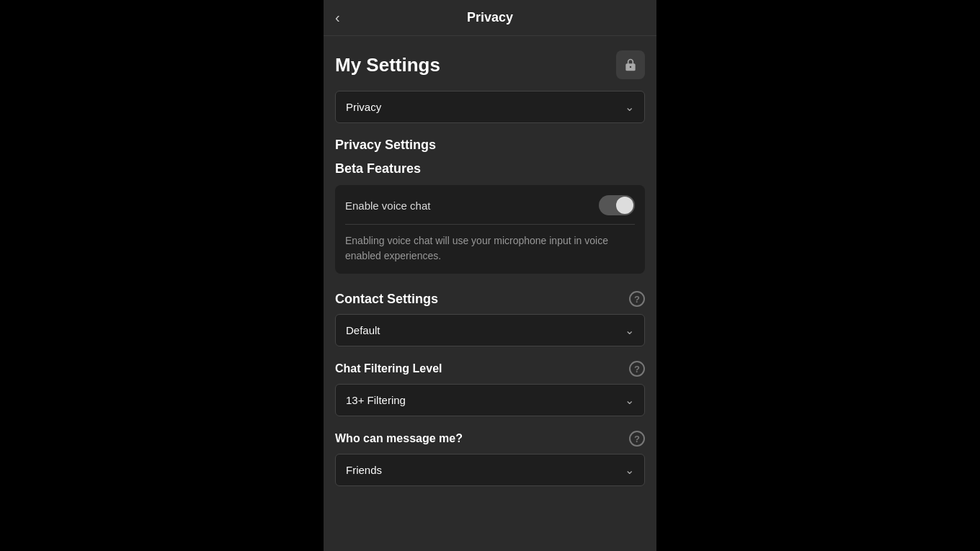  I want to click on category-dropdown: Privacy ⌄, so click(490, 107).